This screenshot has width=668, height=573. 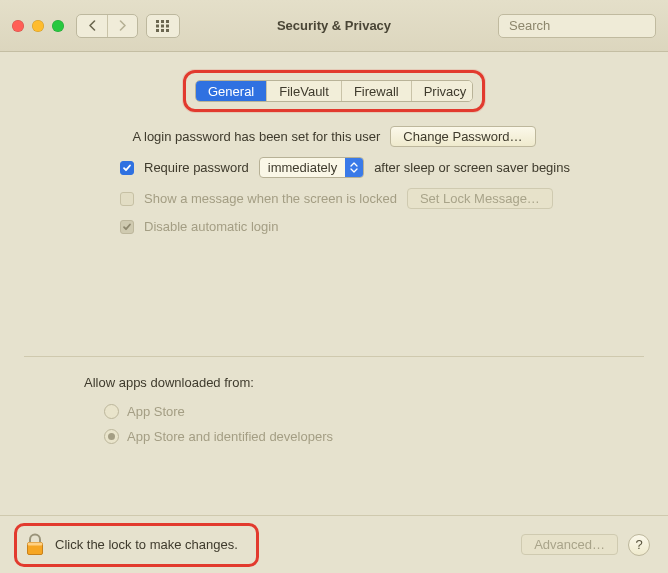 I want to click on change-password-button: Change Password…, so click(x=462, y=136).